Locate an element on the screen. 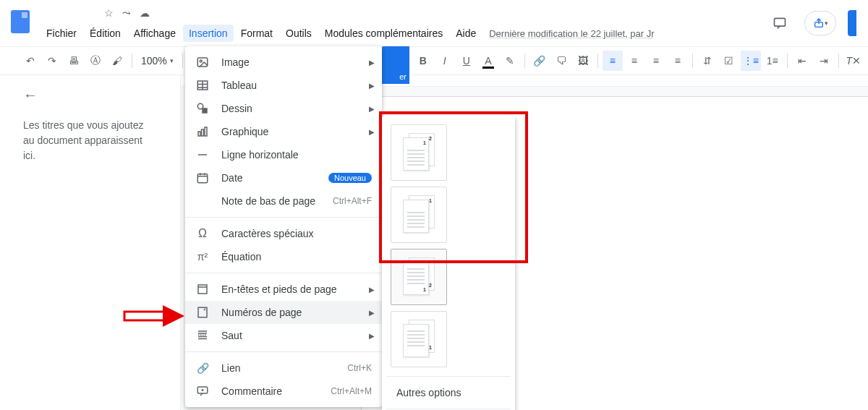  cloud-icon: ☁ is located at coordinates (145, 13).